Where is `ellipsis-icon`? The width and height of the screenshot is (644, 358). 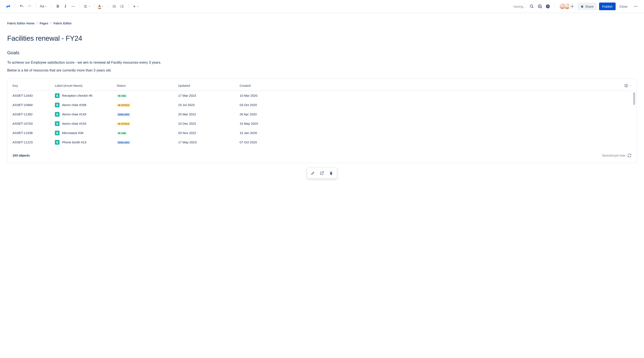
ellipsis-icon is located at coordinates (73, 7).